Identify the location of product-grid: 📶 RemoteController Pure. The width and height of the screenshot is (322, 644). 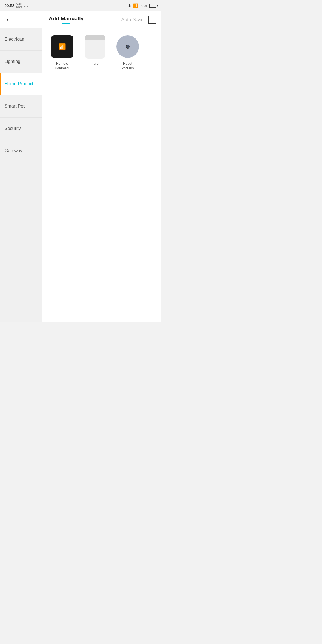
(102, 52).